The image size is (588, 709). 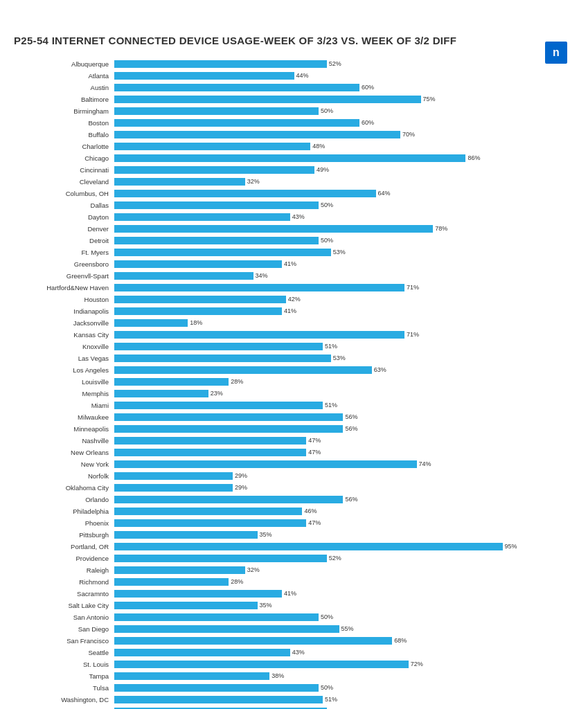 What do you see at coordinates (64, 688) in the screenshot?
I see `city-label: Tulsa` at bounding box center [64, 688].